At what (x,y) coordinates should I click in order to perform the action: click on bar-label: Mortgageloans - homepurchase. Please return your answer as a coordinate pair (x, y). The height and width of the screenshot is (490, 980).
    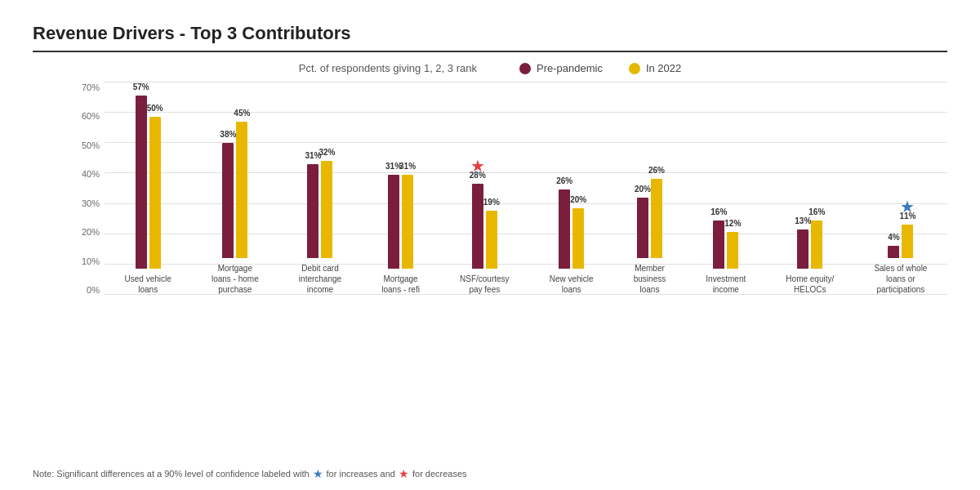
    Looking at the image, I should click on (235, 279).